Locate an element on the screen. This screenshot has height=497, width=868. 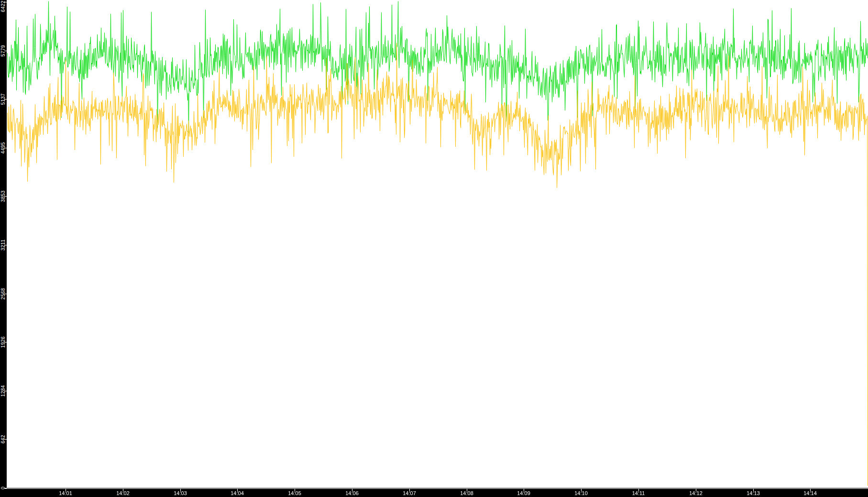
x-axis-tick-label: 14:04 is located at coordinates (237, 493).